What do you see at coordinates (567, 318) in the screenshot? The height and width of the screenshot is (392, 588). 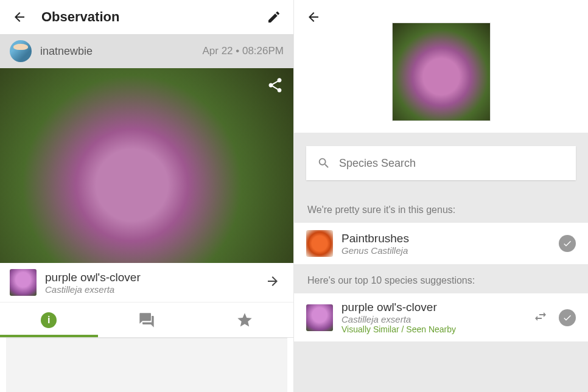 I see `accept-species-button` at bounding box center [567, 318].